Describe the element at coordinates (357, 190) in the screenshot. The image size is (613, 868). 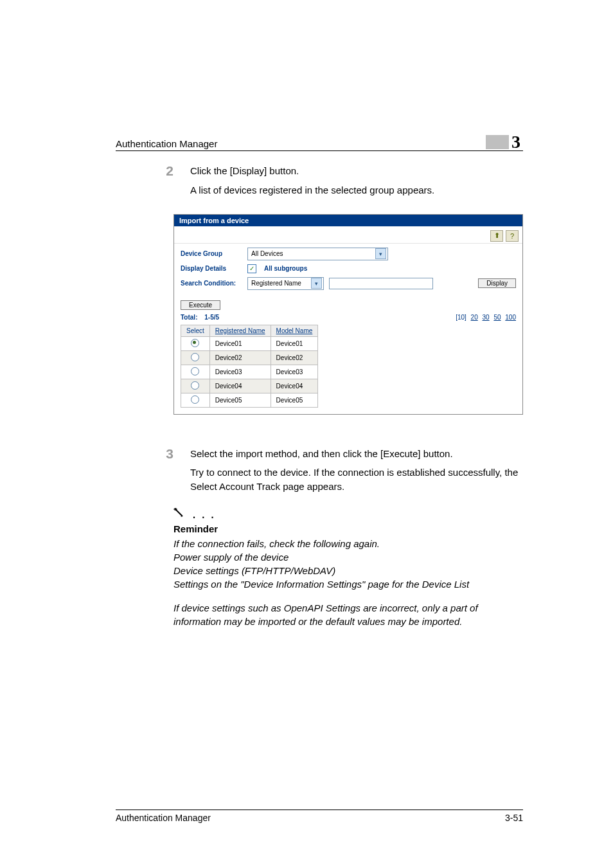
I see `step-2-line-2: A list of devices registered in the sele…` at that location.